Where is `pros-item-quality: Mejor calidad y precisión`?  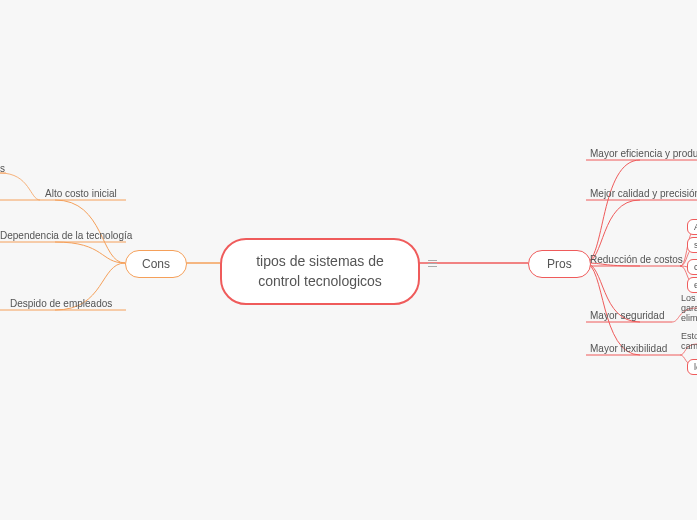 pros-item-quality: Mejor calidad y precisión is located at coordinates (644, 194).